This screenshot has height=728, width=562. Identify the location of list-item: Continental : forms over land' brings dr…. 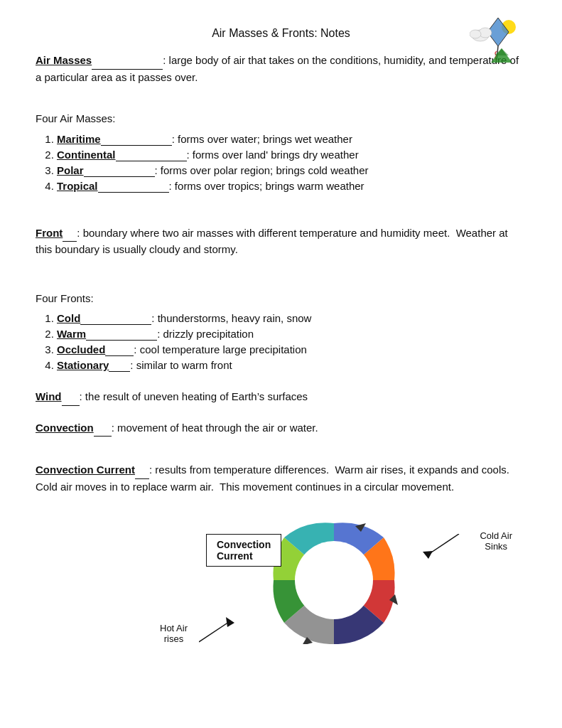
(291, 155).